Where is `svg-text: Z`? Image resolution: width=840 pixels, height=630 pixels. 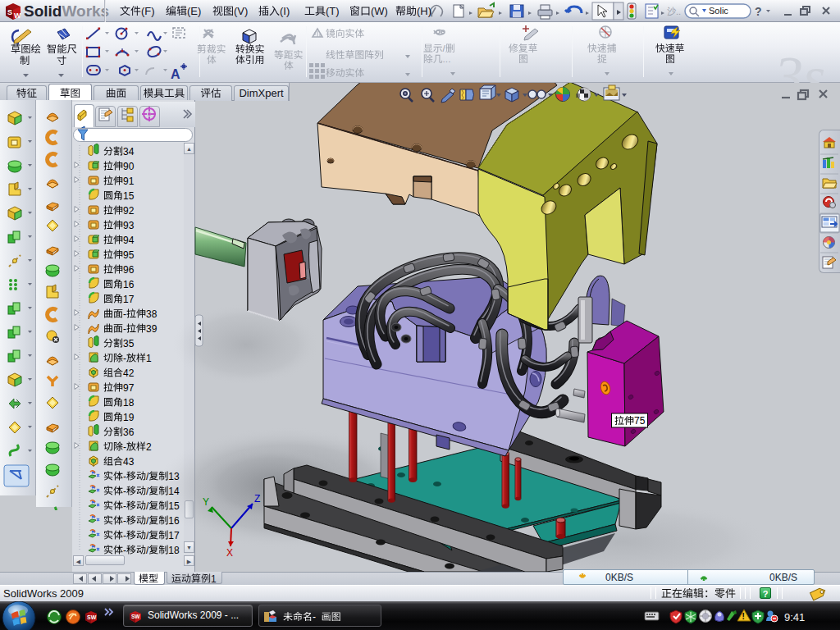
svg-text: Z is located at coordinates (258, 499).